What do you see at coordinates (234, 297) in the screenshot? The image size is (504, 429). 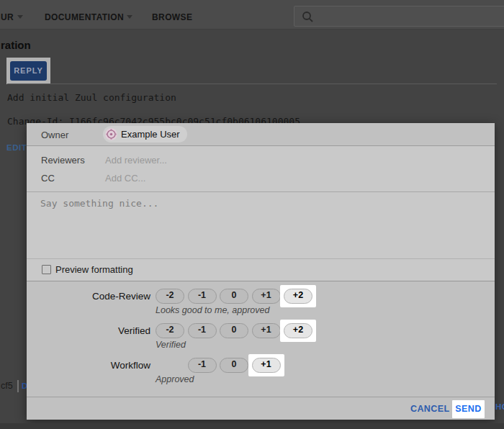 I see `vote-code-review-0: 0` at bounding box center [234, 297].